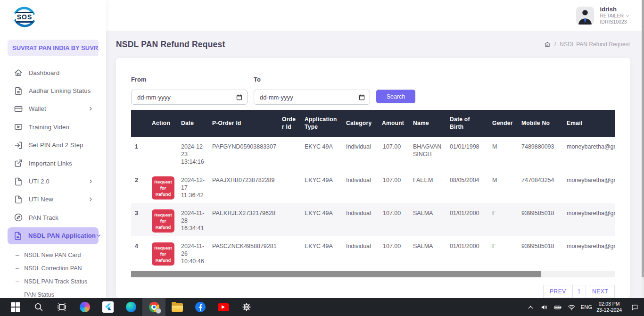 The image size is (644, 316). What do you see at coordinates (131, 307) in the screenshot?
I see `edge-icon` at bounding box center [131, 307].